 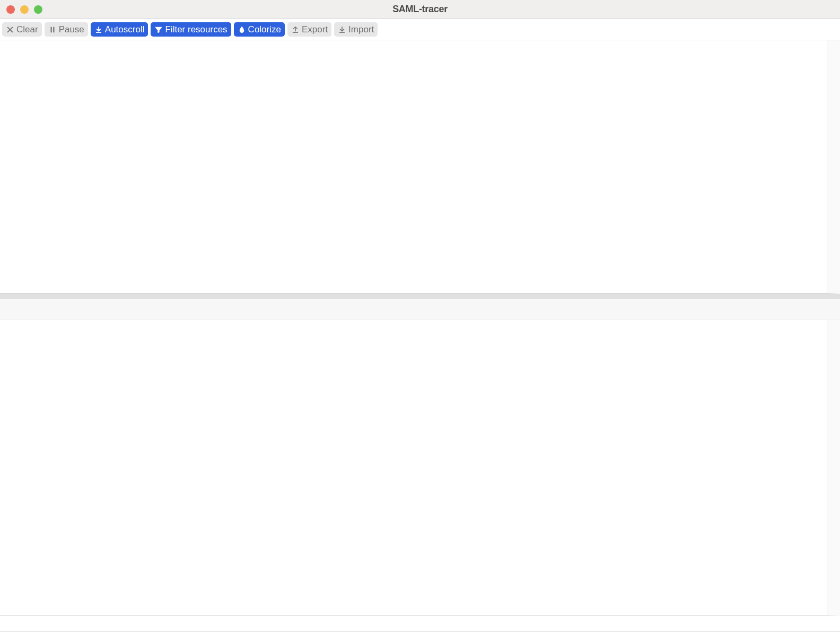 I want to click on x-icon, so click(x=10, y=30).